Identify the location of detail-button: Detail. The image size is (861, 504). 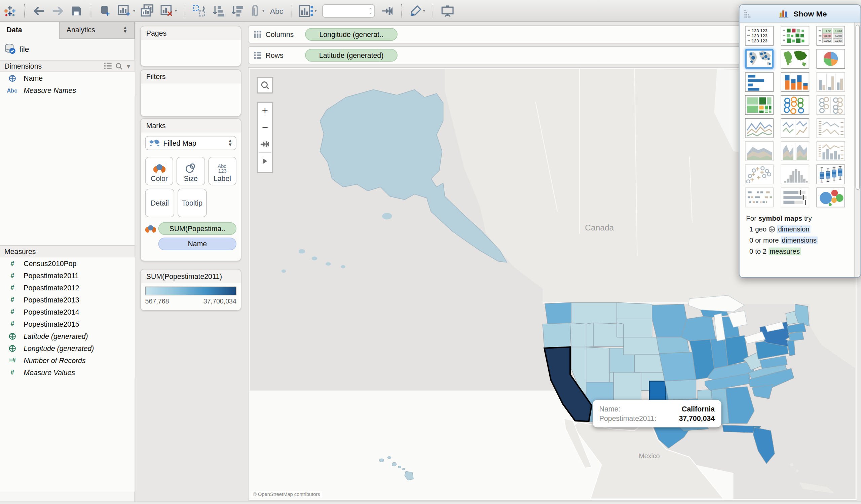
(160, 203).